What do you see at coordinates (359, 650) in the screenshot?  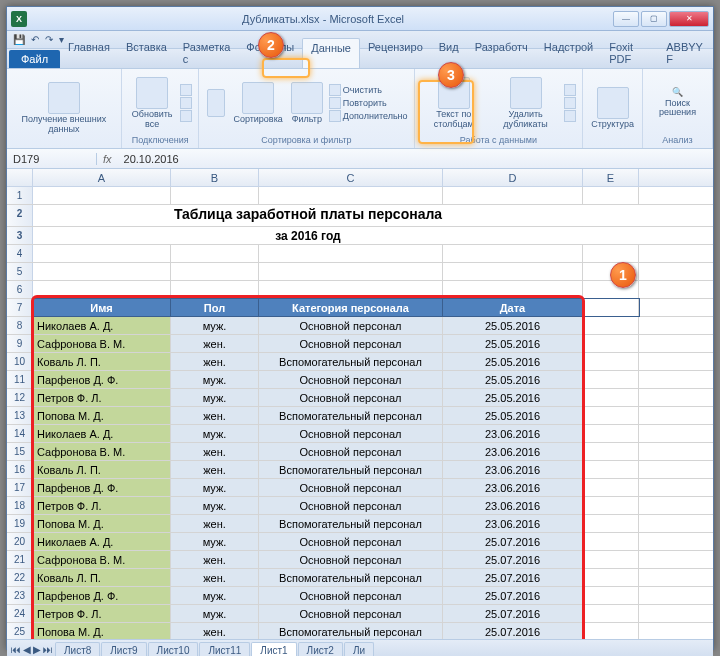 I see `sheet-tab: Ли` at bounding box center [359, 650].